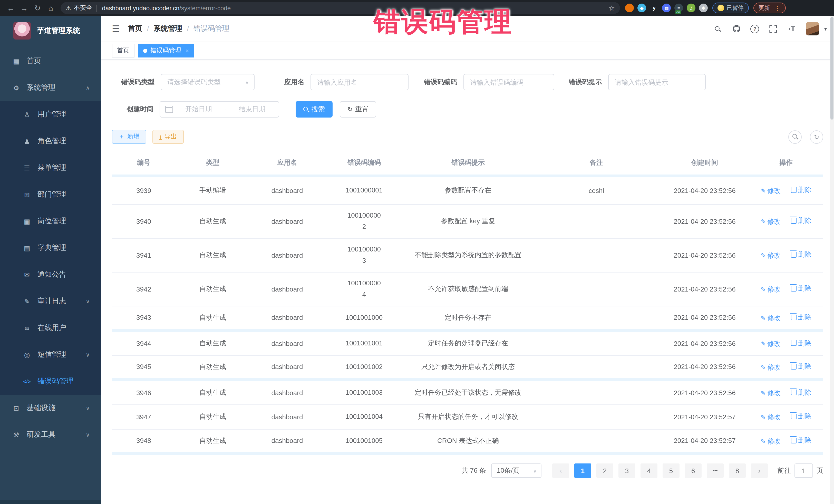 This screenshot has height=504, width=834. I want to click on table-row: 3944 自动生成 dashboard 1001001001 定时任务的处理器已…, so click(468, 343).